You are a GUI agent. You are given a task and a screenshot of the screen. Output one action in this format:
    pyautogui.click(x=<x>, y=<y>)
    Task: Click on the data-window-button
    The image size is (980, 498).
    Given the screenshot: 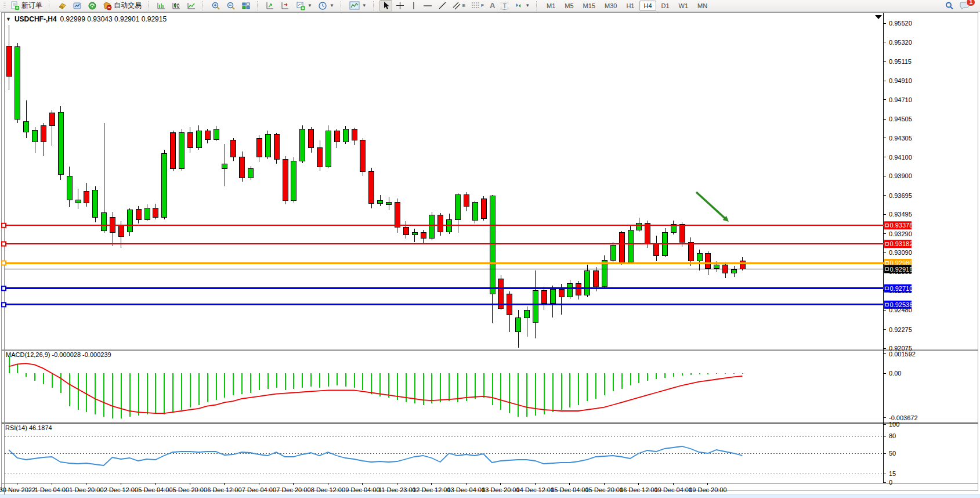 What is the action you would take?
    pyautogui.click(x=77, y=6)
    